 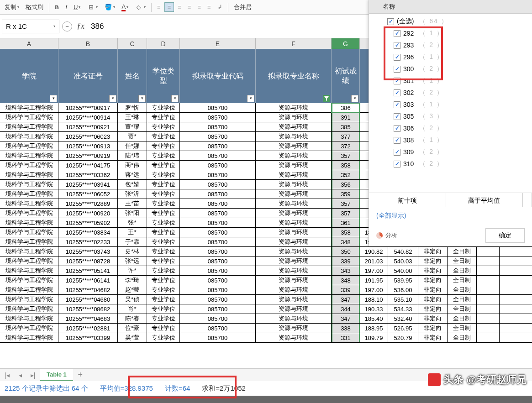 I want to click on filter-button: ▾, so click(x=355, y=99).